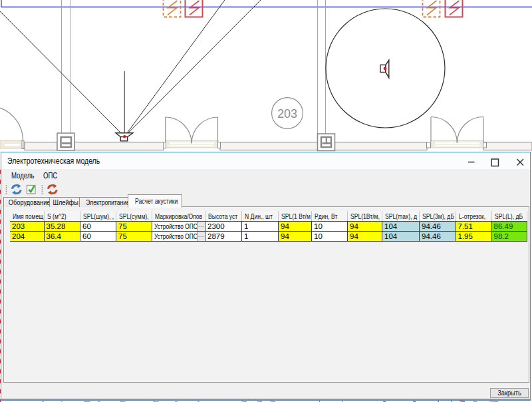  What do you see at coordinates (287, 113) in the screenshot?
I see `svg-text: 203` at bounding box center [287, 113].